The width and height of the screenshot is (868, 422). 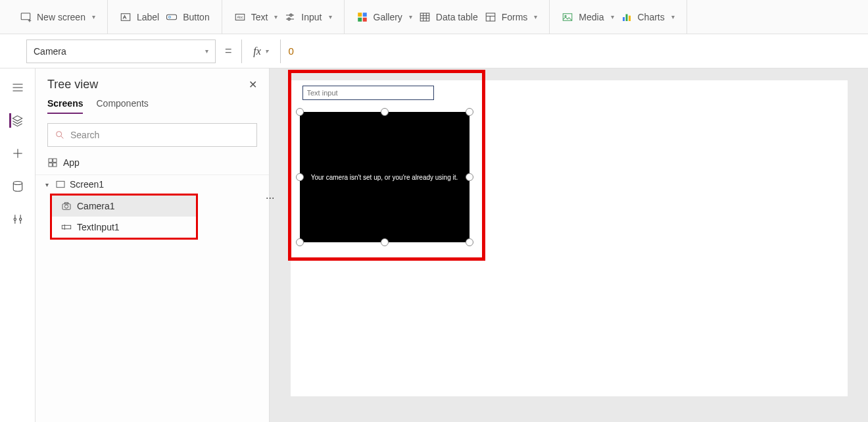 What do you see at coordinates (153, 135) in the screenshot?
I see `tree-search-input: Search` at bounding box center [153, 135].